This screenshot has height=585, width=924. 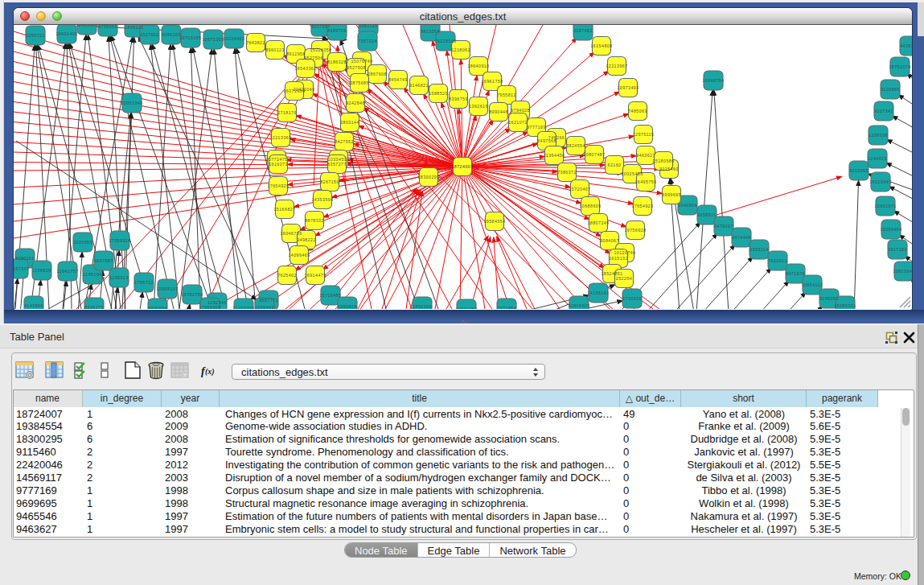 I want to click on svg-text: 6794028, so click(x=520, y=110).